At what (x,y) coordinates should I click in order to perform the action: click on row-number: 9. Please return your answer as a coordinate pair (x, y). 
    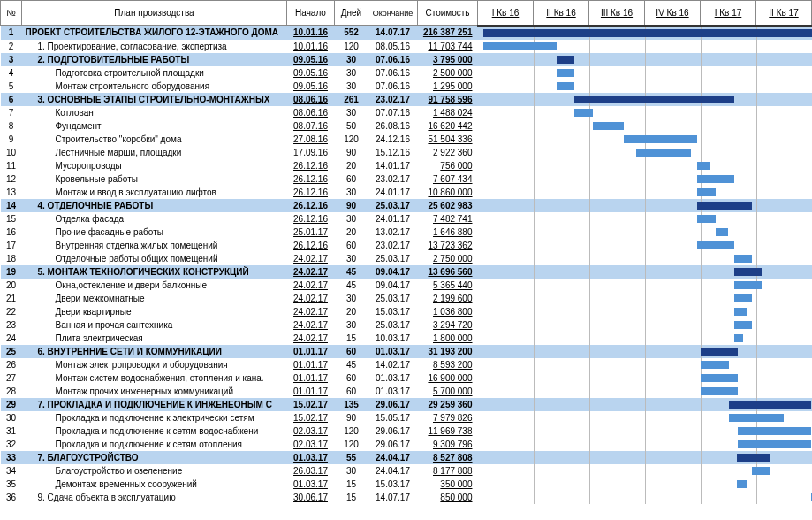
    Looking at the image, I should click on (11, 140).